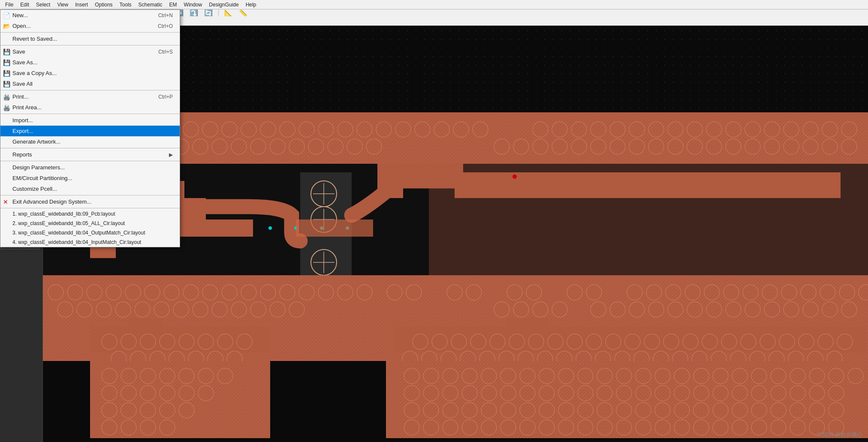 The width and height of the screenshot is (868, 442). I want to click on menu-item-export: Export..., so click(90, 131).